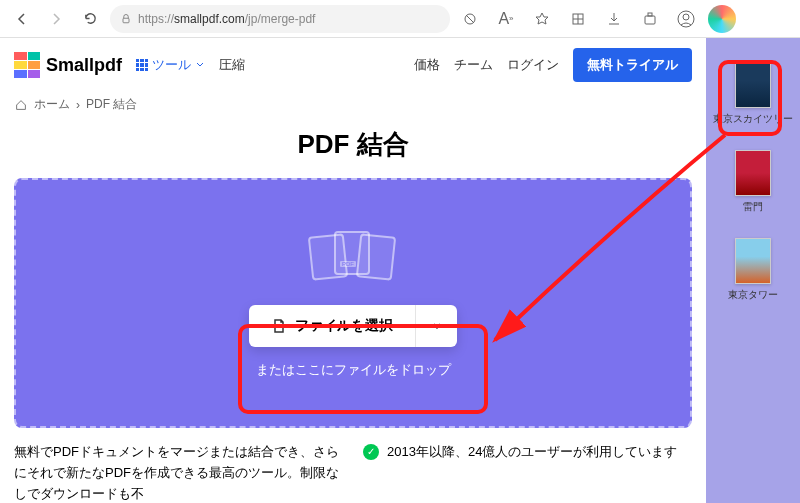 Image resolution: width=800 pixels, height=503 pixels. Describe the element at coordinates (753, 119) in the screenshot. I see `file-label: 東京スカイツリー` at that location.